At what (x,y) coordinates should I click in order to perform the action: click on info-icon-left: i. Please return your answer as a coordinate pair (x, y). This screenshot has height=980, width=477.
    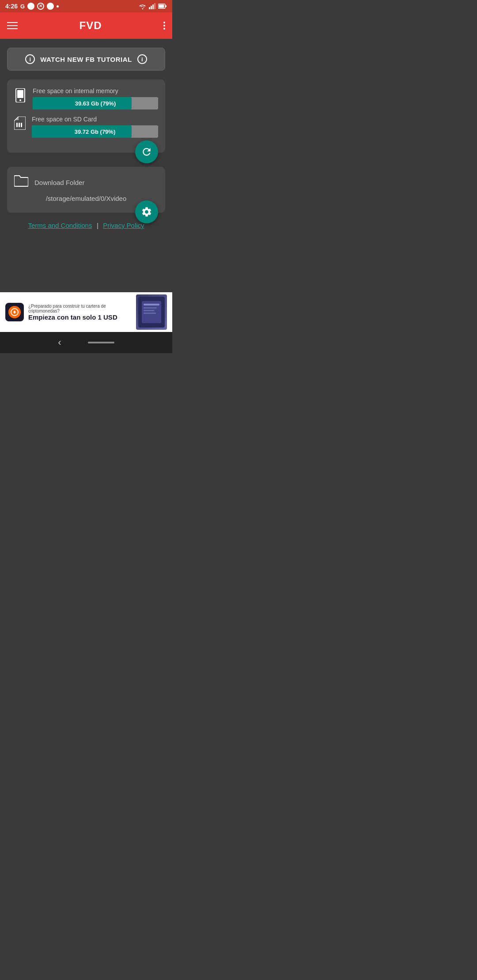
    Looking at the image, I should click on (30, 59).